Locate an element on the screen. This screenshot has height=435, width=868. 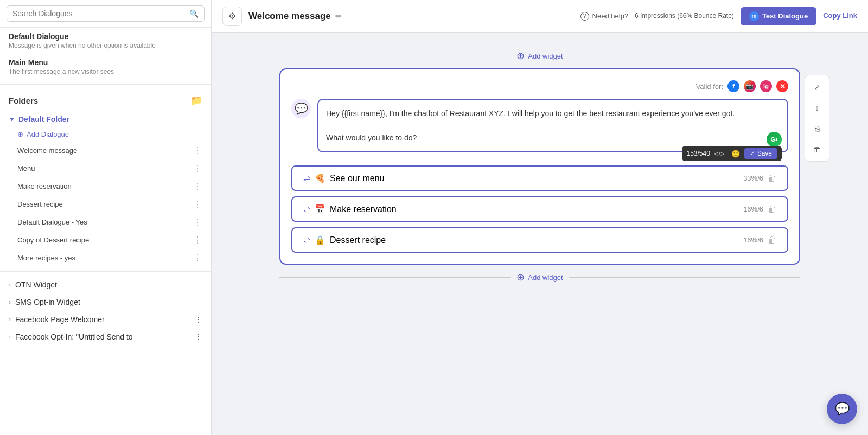
reply-btn-emoji: 📅 is located at coordinates (320, 209).